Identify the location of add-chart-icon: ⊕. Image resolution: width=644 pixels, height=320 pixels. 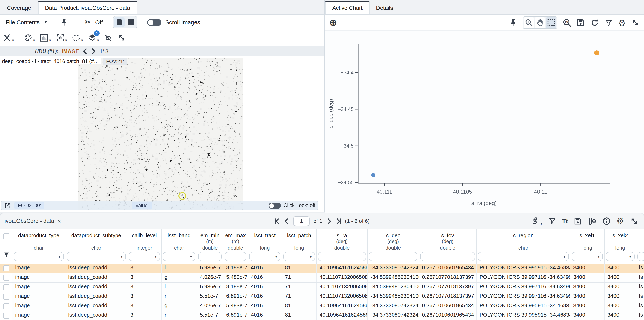
(333, 23).